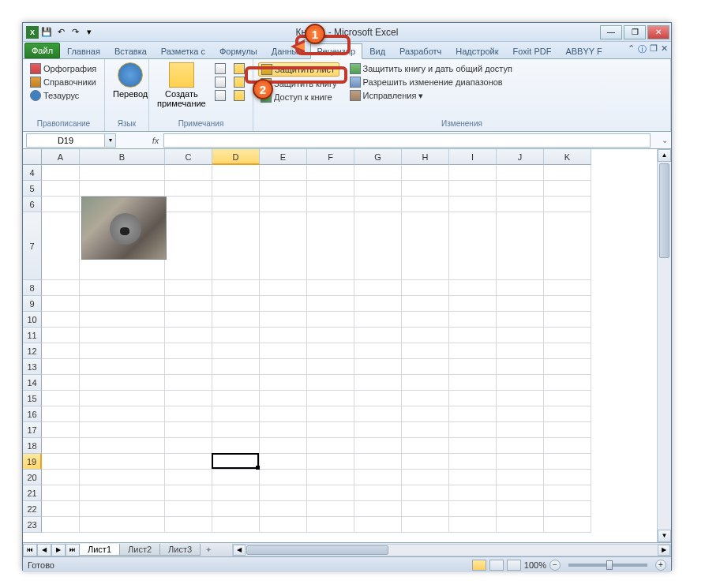  I want to click on column-header-B: B, so click(122, 157).